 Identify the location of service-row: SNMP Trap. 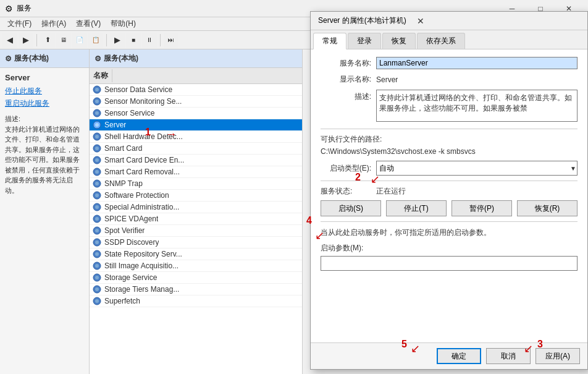
(196, 184).